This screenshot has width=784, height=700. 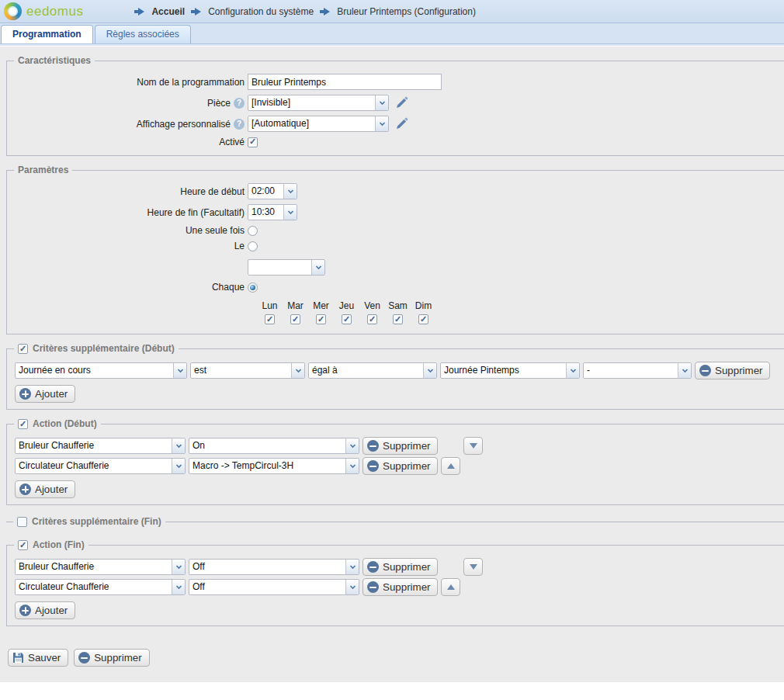 What do you see at coordinates (733, 371) in the screenshot?
I see `supprimer-critere-button: Supprimer` at bounding box center [733, 371].